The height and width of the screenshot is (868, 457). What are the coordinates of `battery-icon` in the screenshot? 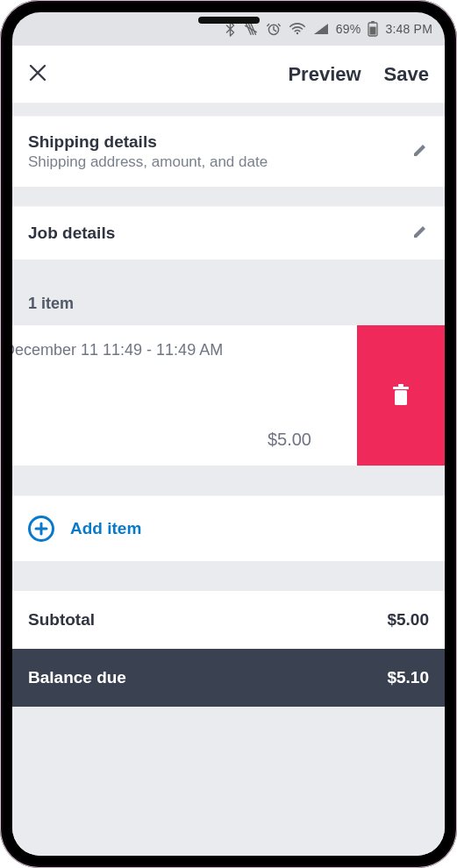 It's located at (373, 29).